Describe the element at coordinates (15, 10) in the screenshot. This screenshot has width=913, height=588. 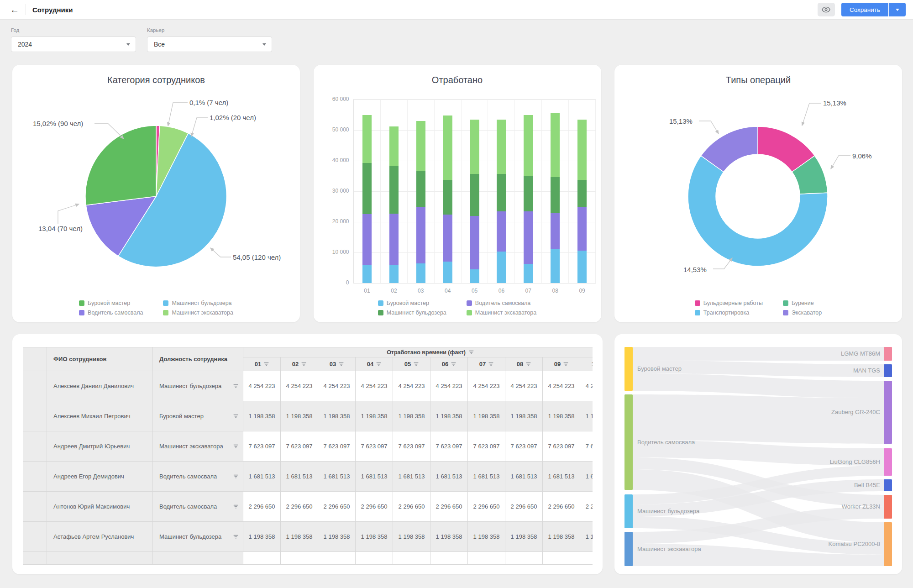
I see `back-button: ←` at that location.